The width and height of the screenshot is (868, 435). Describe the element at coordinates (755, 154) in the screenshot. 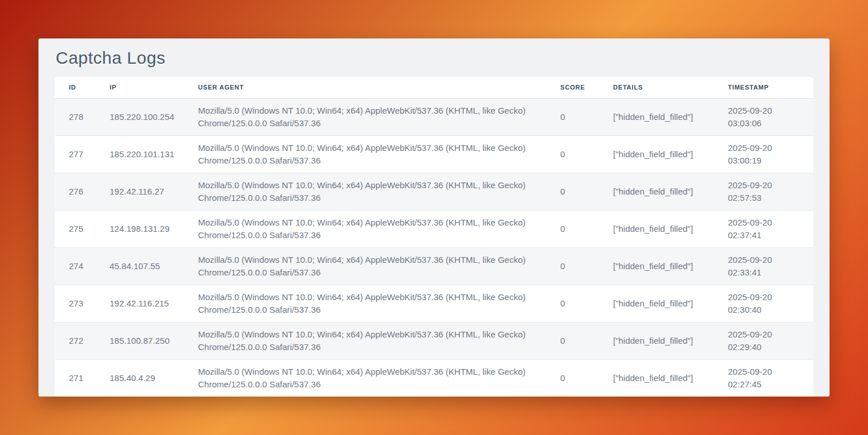

I see `cell-timestamp-text: 2025-09-20 03:00:19` at that location.